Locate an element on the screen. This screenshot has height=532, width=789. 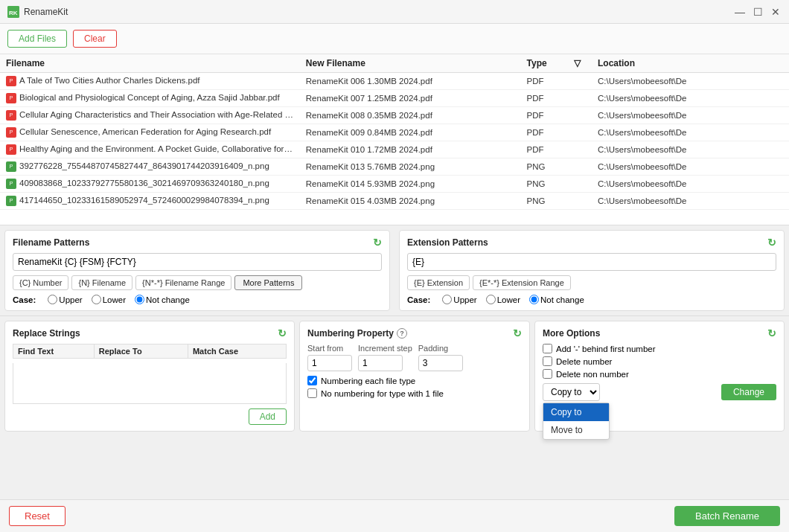
cell-new-filename: RenameKit 007 1.25MB 2024.pdf is located at coordinates (411, 98).